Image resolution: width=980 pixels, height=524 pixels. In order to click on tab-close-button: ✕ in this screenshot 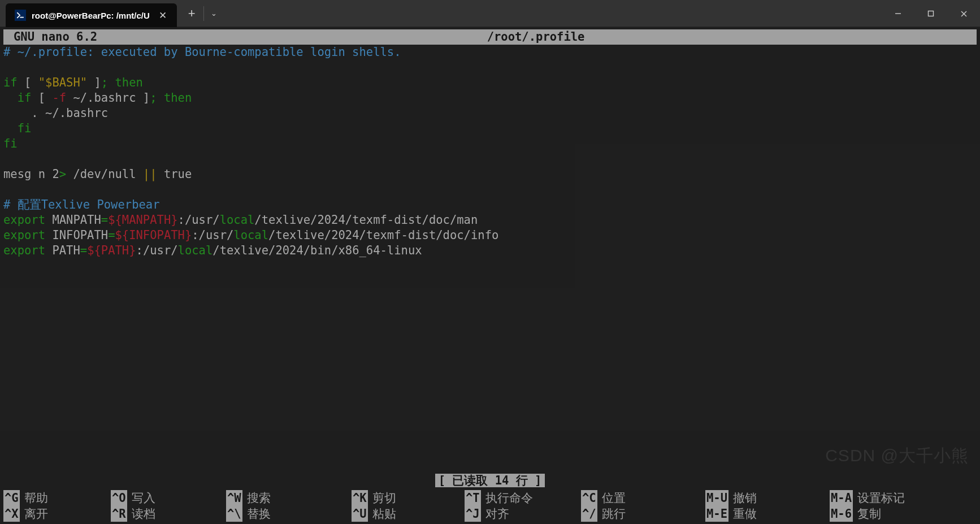, I will do `click(163, 16)`.